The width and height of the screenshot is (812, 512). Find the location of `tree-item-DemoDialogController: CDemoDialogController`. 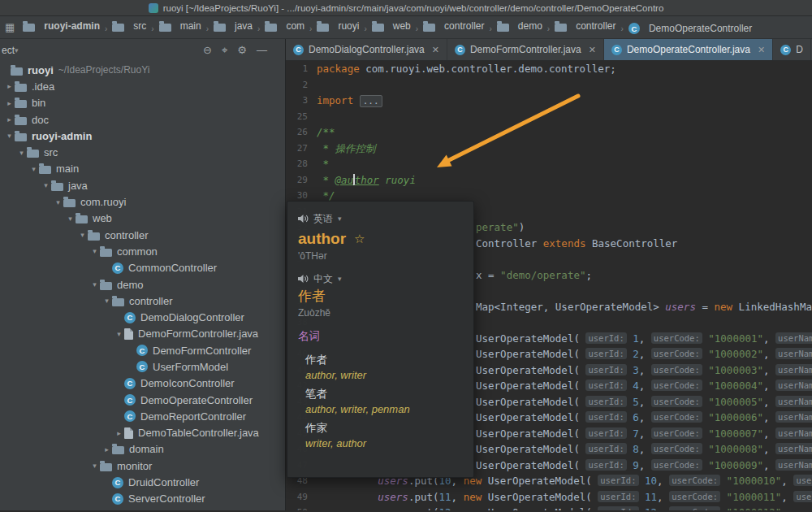

tree-item-DemoDialogController: CDemoDialogController is located at coordinates (143, 317).